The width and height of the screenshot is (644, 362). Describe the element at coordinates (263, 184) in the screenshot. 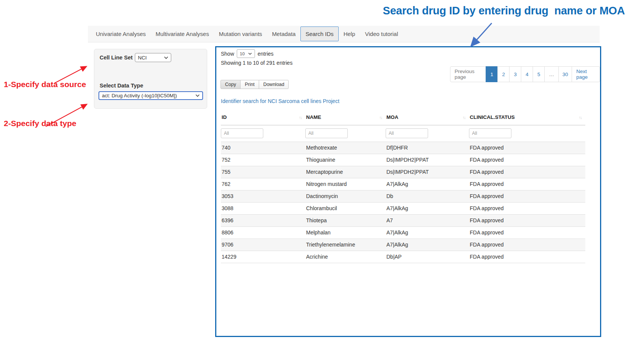

I see `cell-id: 762` at that location.